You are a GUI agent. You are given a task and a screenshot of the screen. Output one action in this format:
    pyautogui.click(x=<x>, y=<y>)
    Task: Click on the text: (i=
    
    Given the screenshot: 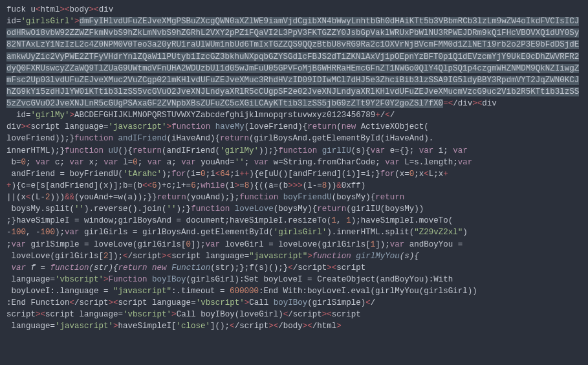 What is the action you would take?
    pyautogui.click(x=194, y=174)
    